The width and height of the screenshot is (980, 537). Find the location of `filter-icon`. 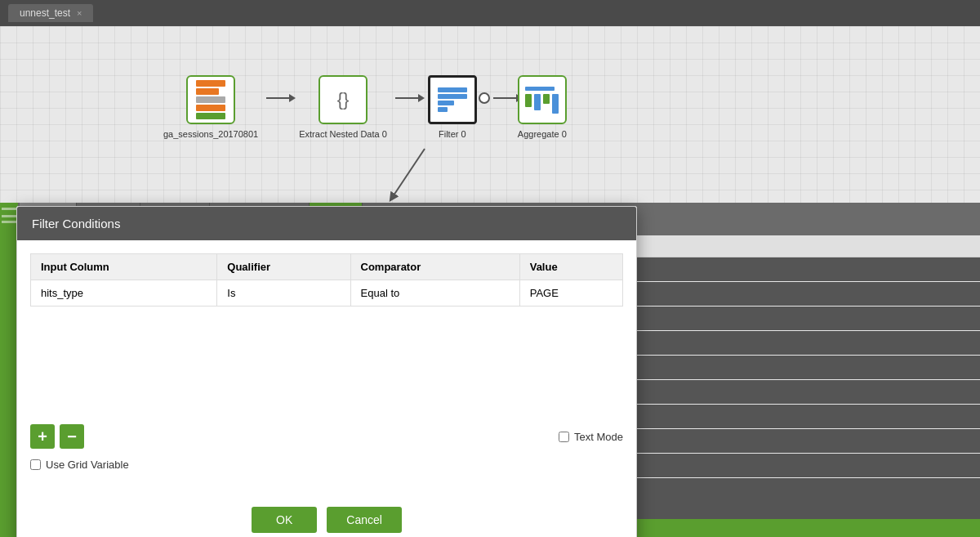

filter-icon is located at coordinates (452, 100).